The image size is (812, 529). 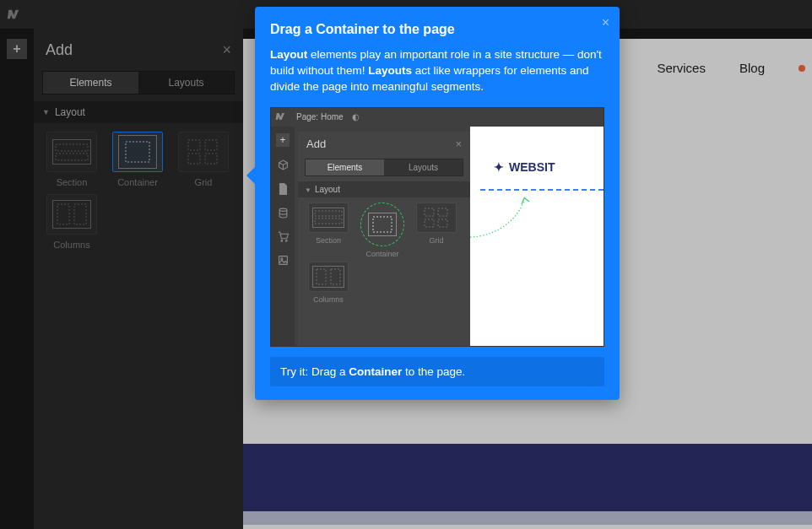 What do you see at coordinates (328, 283) in the screenshot?
I see `mini-item-columns: Columns` at bounding box center [328, 283].